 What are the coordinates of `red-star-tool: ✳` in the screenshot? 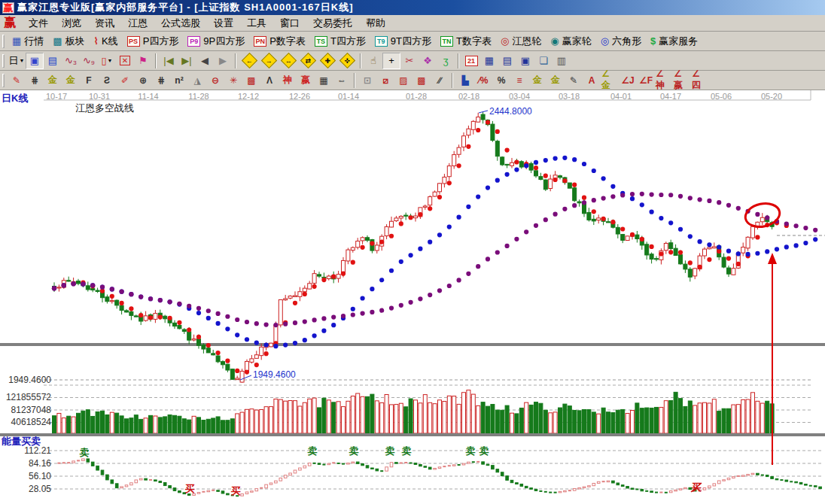 It's located at (233, 80).